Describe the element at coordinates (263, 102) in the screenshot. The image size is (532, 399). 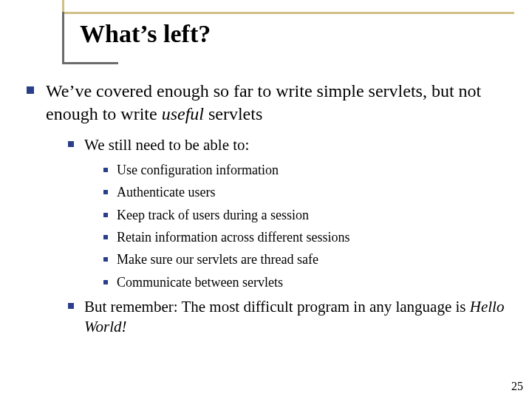
I see `point1-part-a: We’ve covered enough so far to write sim…` at that location.